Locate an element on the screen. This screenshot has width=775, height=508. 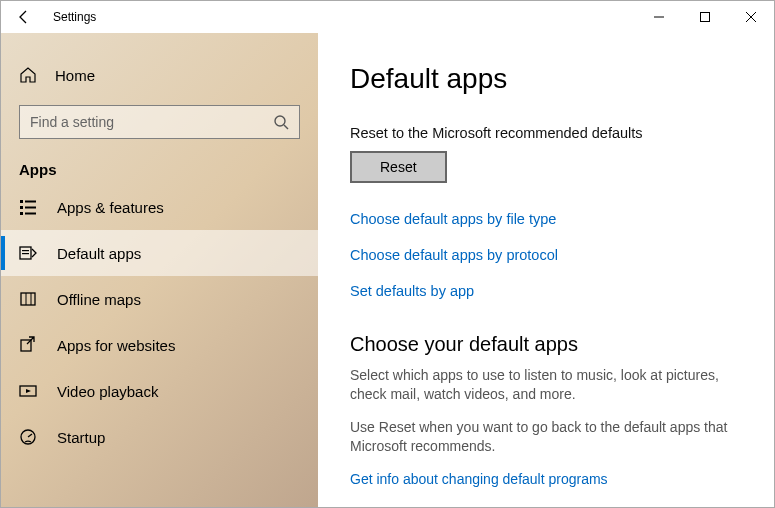
nav-label: Apps for websites is located at coordinates (116, 346).